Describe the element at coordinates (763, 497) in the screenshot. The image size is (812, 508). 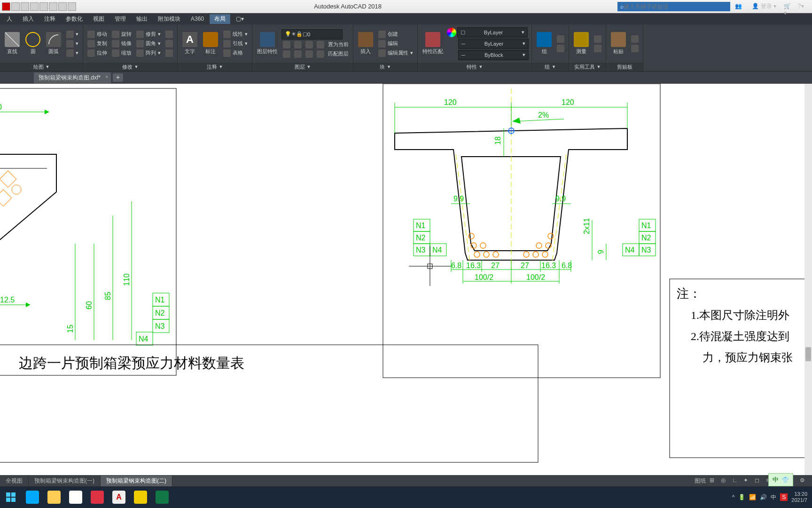
I see `tray-volume-icon: 🔊` at that location.